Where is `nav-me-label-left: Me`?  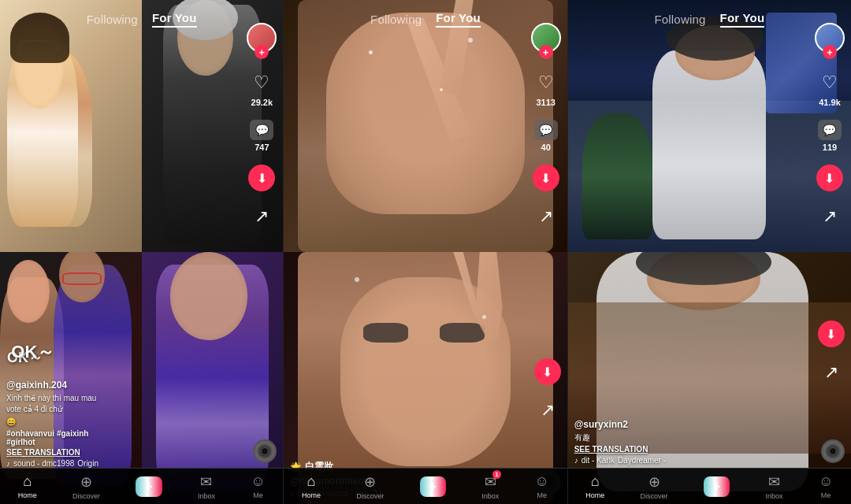 nav-me-label-left: Me is located at coordinates (258, 495).